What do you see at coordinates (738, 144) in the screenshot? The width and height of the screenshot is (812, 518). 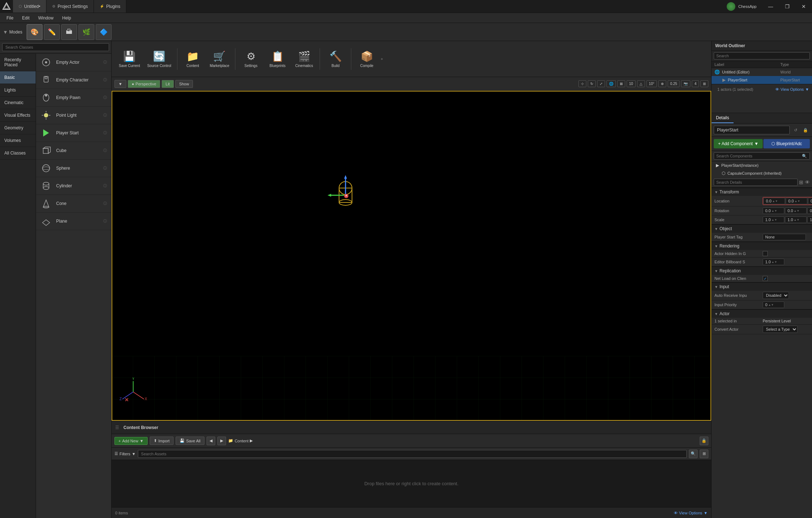 I see `add-component-button: + Add Component ▼` at bounding box center [738, 144].